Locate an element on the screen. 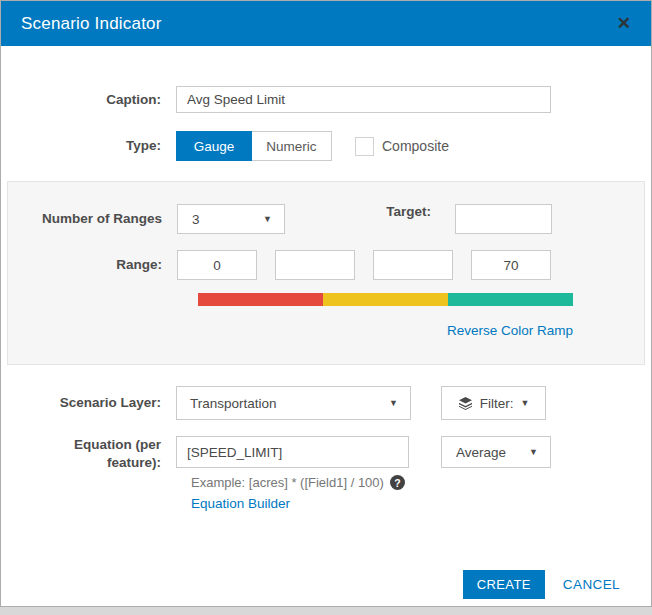  number-of-ranges-row: Number of Ranges 3 ▼ Target: is located at coordinates (326, 219).